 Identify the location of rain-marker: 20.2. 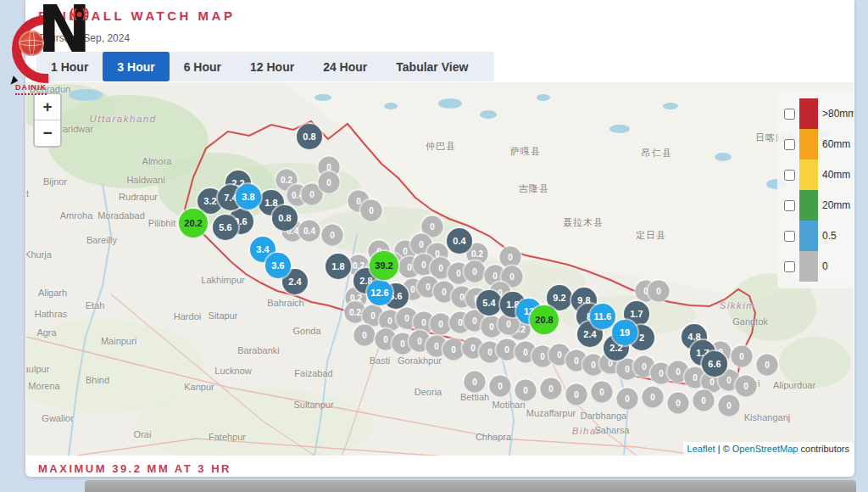
(193, 223).